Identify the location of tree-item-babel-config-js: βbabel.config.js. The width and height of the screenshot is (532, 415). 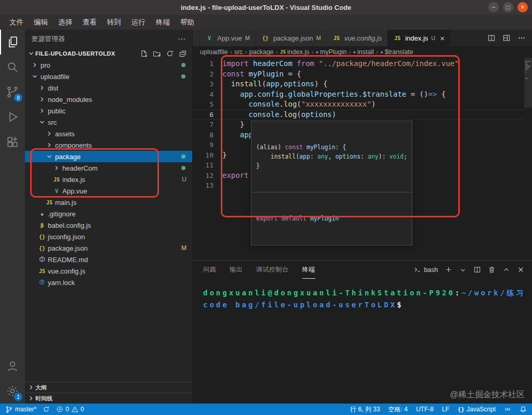
(109, 225).